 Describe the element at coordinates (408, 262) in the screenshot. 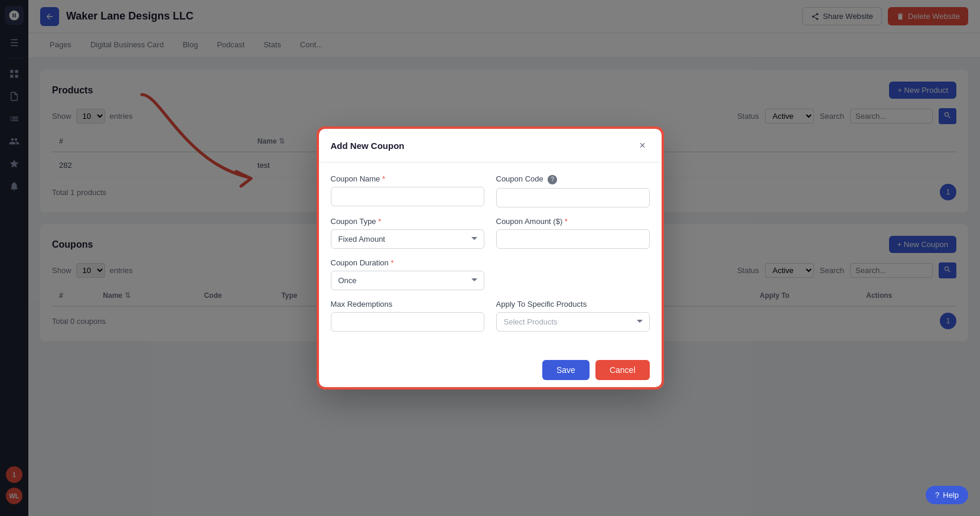

I see `coupon-duration-label: Coupon Duration *` at that location.